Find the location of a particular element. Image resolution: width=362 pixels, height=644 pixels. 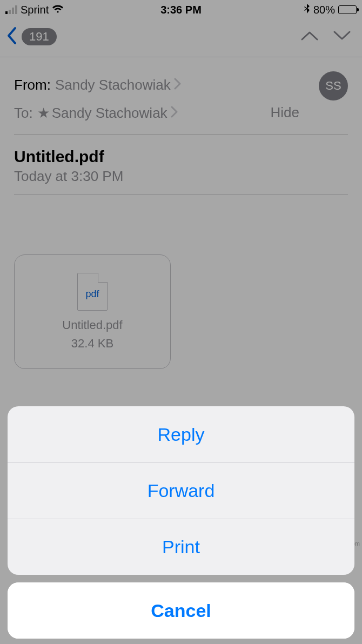

reply-button: Reply is located at coordinates (181, 434).